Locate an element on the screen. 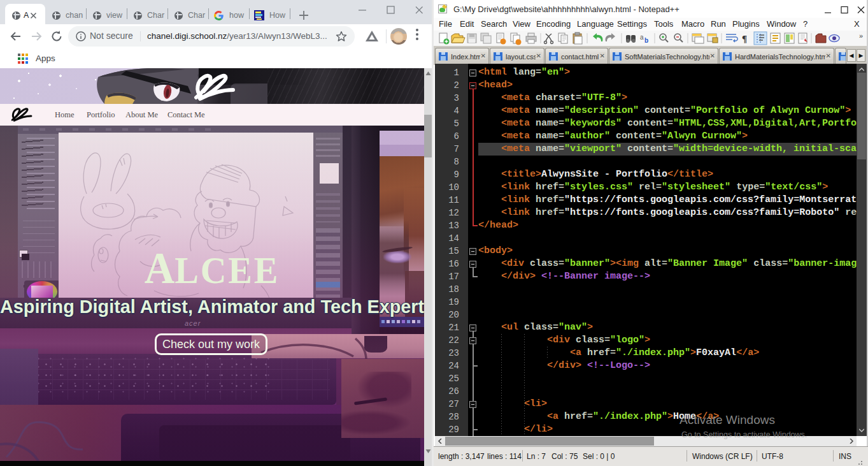 The width and height of the screenshot is (868, 466). svg-text: a is located at coordinates (642, 37).